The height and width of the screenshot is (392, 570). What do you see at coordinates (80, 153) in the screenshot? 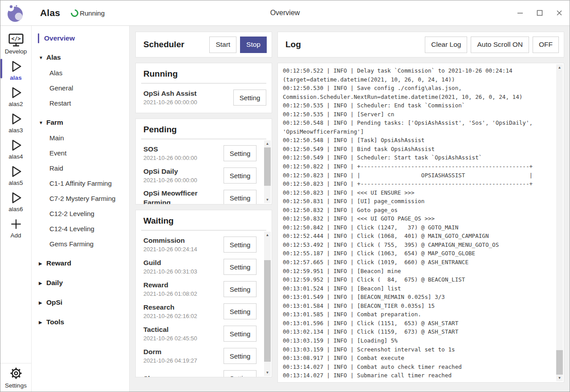
I see `sidebar-item-event: Event` at bounding box center [80, 153].